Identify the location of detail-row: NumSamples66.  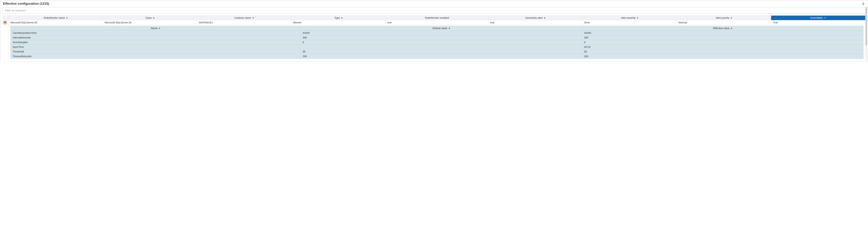
(437, 42).